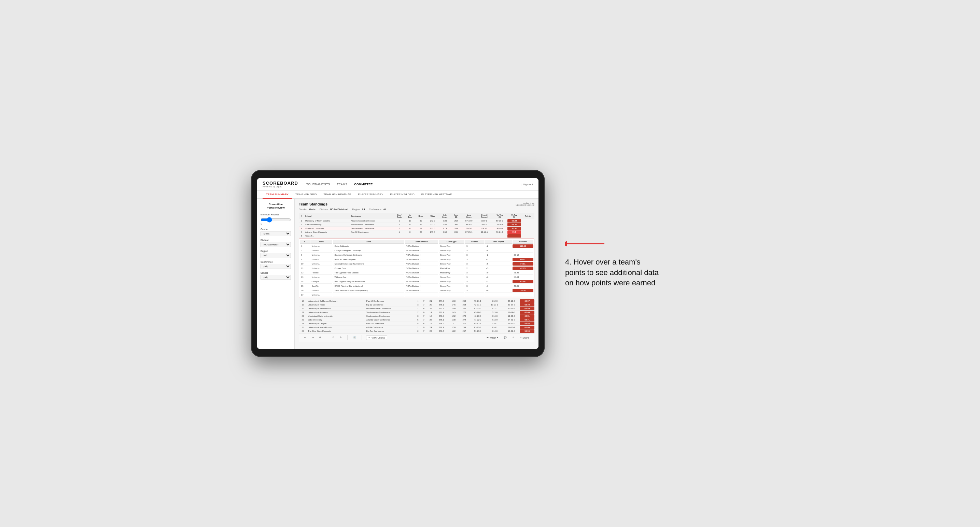  What do you see at coordinates (276, 244) in the screenshot?
I see `sidebar-division-select: NCAA Division I` at bounding box center [276, 244].